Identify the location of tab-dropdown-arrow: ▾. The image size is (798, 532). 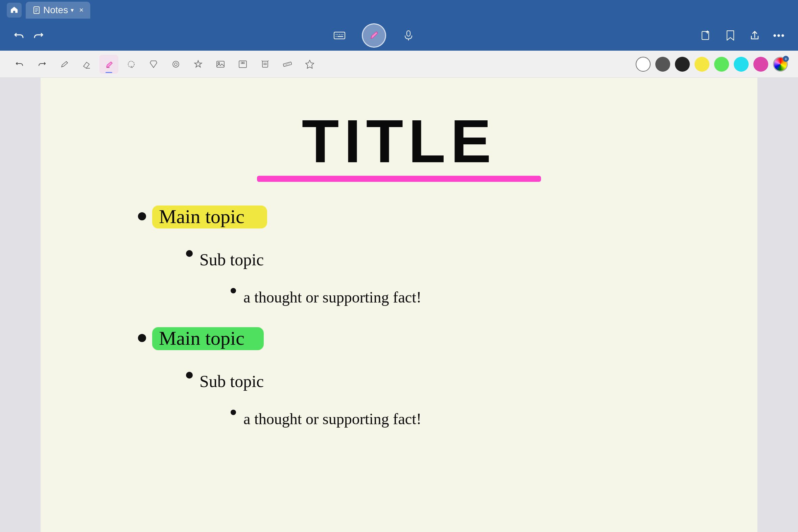
(72, 10).